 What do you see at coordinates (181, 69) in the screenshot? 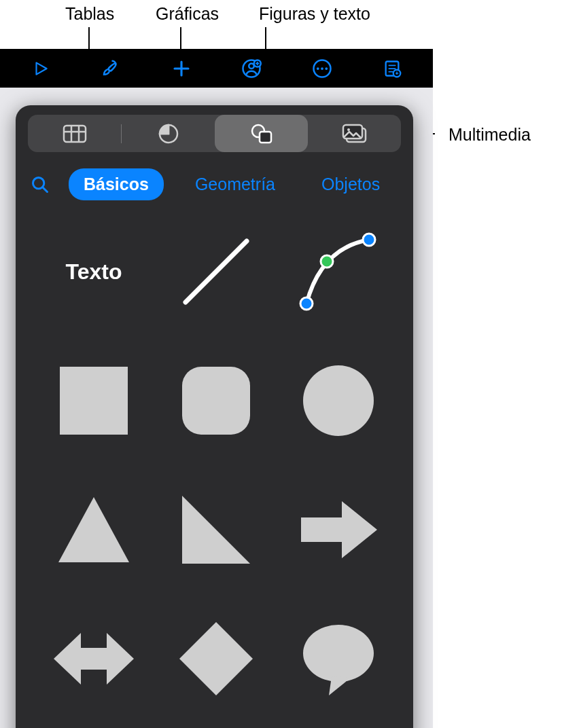
I see `add-icon` at bounding box center [181, 69].